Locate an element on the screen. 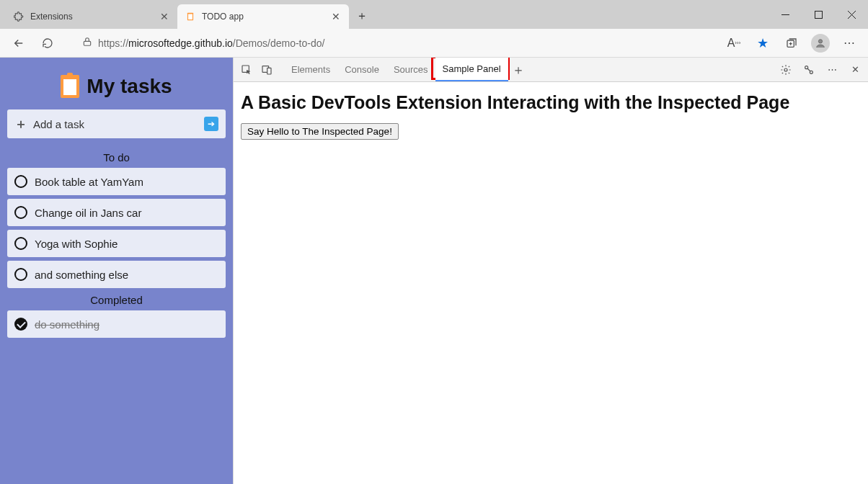  new-tab-button: ＋ is located at coordinates (362, 16).